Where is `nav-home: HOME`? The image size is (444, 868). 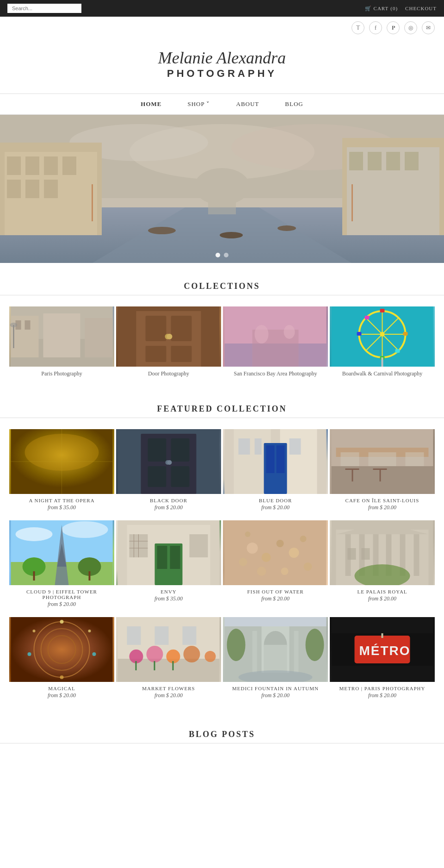 nav-home: HOME is located at coordinates (151, 104).